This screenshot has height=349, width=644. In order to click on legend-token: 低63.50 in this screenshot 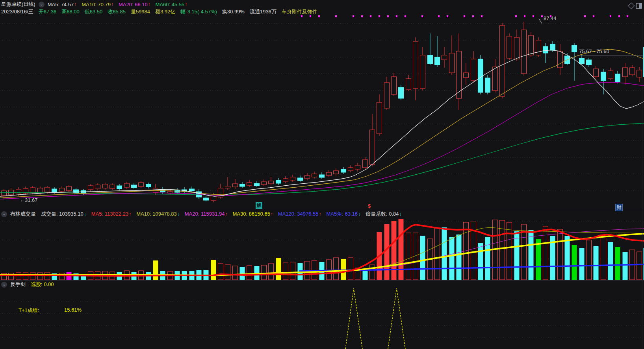, I will do `click(94, 12)`.